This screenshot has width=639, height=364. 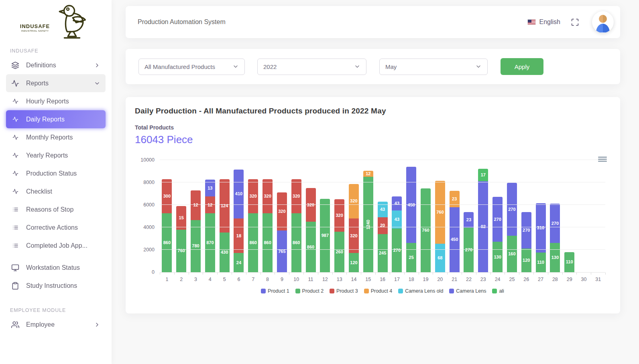 What do you see at coordinates (555, 223) in the screenshot?
I see `bar-segment-day28-camera-lens: 270` at bounding box center [555, 223].